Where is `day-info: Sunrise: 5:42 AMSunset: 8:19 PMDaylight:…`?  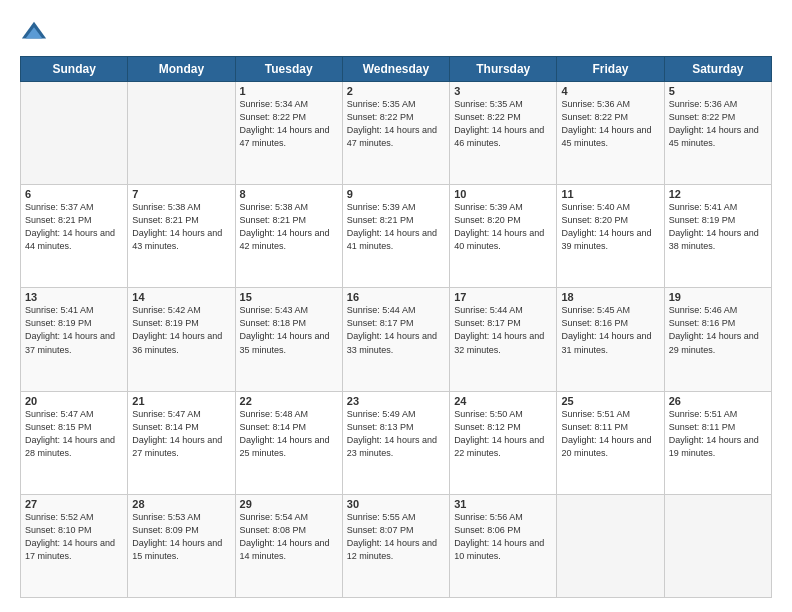 day-info: Sunrise: 5:42 AMSunset: 8:19 PMDaylight:… is located at coordinates (181, 330).